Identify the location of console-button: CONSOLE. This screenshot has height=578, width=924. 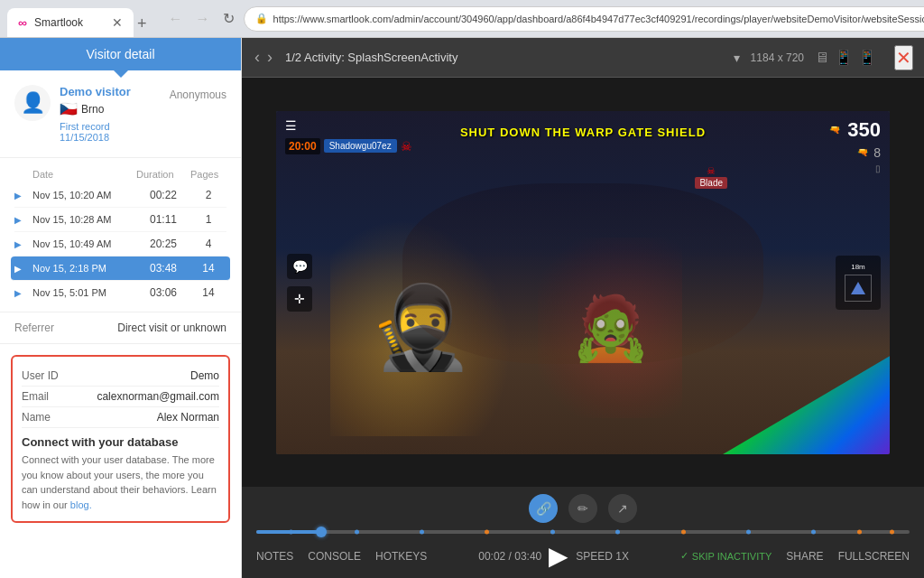
(334, 556).